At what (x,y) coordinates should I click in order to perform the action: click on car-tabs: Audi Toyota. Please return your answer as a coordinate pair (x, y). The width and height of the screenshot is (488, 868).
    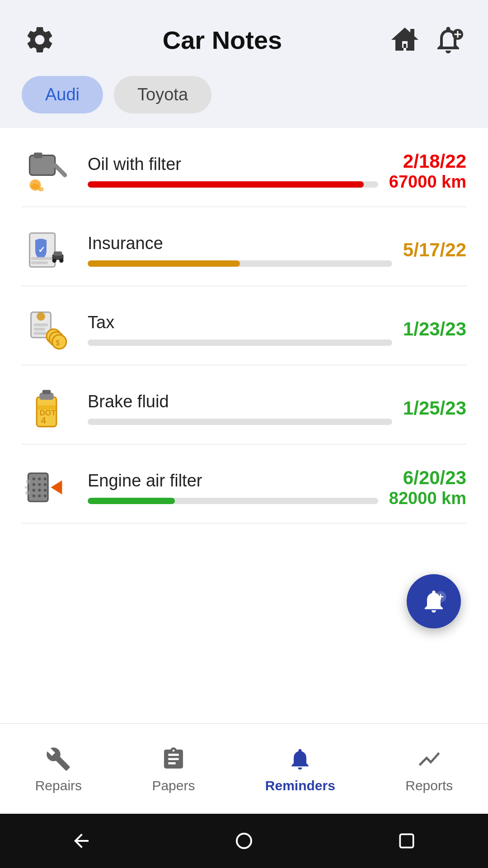
    Looking at the image, I should click on (244, 99).